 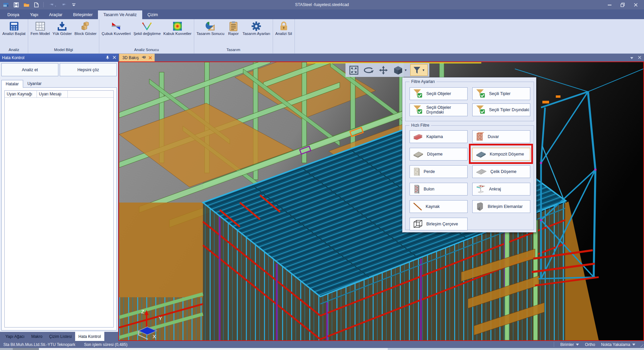 I want to click on tab-dosya: Dosya, so click(x=13, y=15).